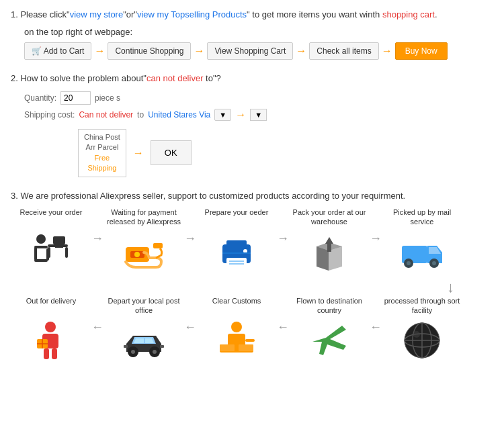 The image size is (504, 423). Describe the element at coordinates (422, 240) in the screenshot. I see `step-pickup: Picked up by mail service` at that location.